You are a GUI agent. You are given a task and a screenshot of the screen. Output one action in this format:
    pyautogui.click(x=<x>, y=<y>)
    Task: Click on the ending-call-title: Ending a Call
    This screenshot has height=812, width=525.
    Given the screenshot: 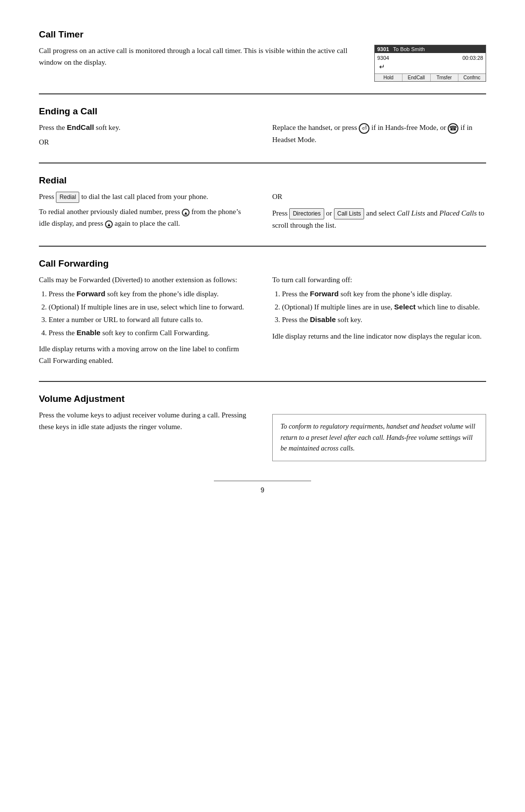 What is the action you would take?
    pyautogui.click(x=262, y=111)
    